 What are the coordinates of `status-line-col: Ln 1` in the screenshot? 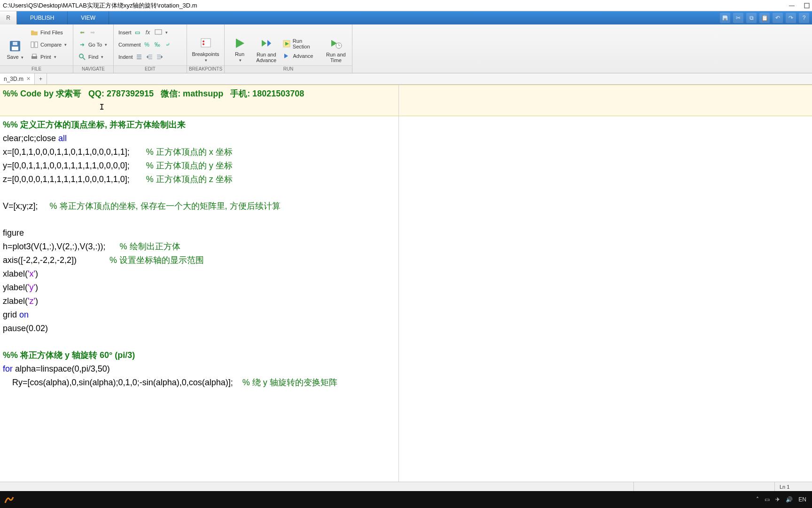 It's located at (793, 486).